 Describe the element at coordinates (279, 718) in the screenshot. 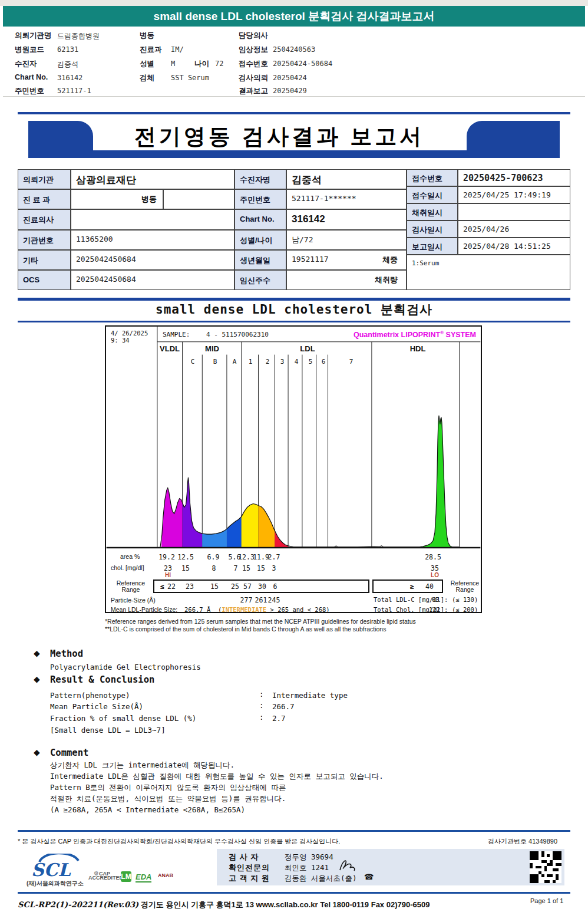

I see `result-row-value: 2.7` at that location.